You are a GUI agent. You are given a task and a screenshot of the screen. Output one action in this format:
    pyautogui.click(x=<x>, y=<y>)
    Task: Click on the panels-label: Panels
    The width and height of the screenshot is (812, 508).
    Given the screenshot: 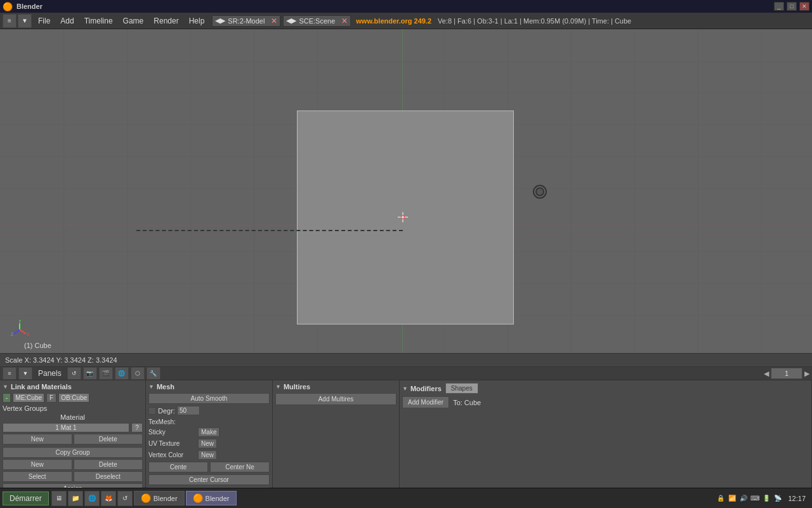 What is the action you would take?
    pyautogui.click(x=49, y=373)
    